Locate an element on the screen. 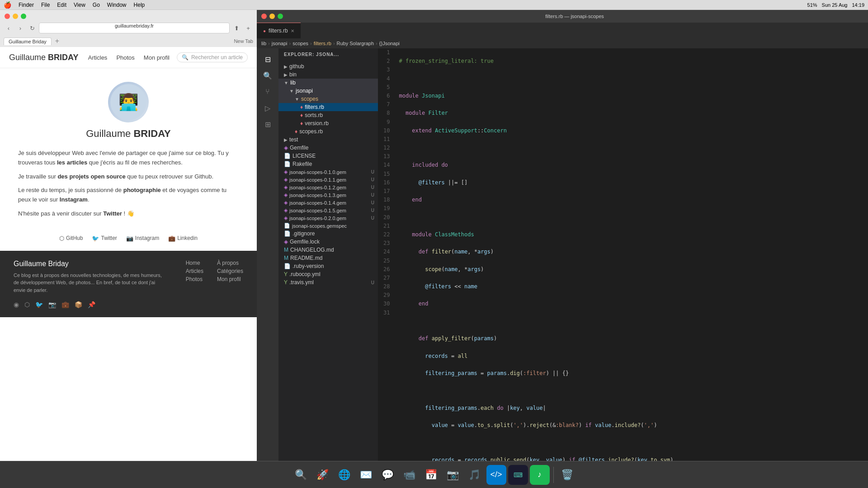 This screenshot has width=868, height=488. breadcrumb-lib: lib is located at coordinates (264, 43).